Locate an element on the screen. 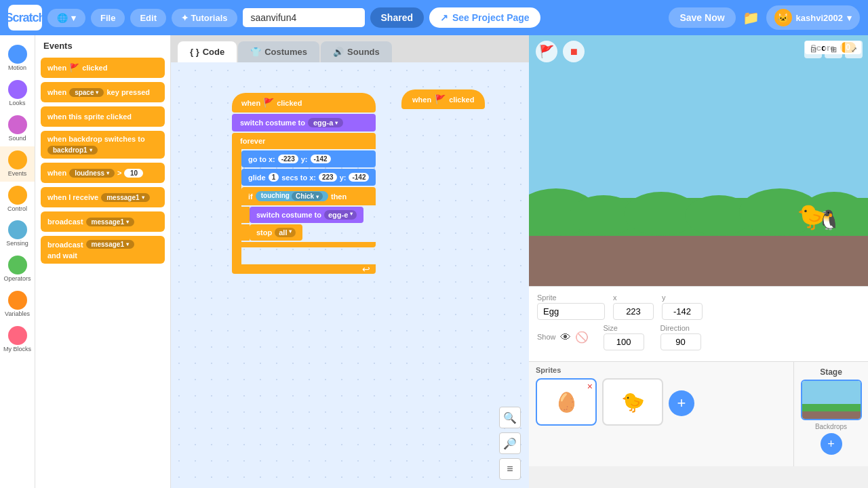 The image size is (868, 488). stage-frame-buttons: ⊡ ⊞ ⤢ is located at coordinates (833, 49).